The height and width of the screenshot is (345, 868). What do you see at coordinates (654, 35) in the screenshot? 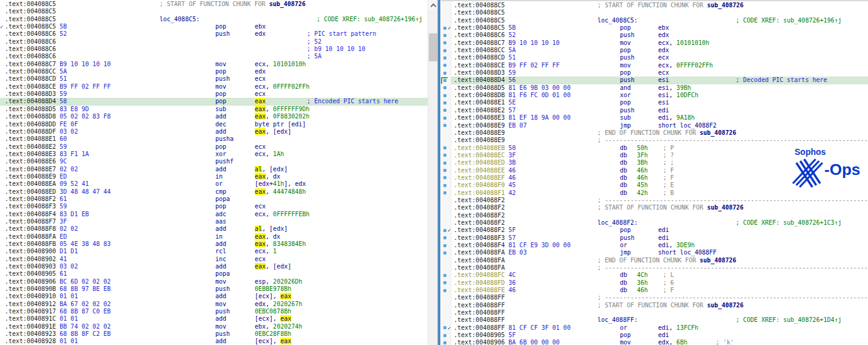
I see `disasm-row: .text:004088C6 52pushedx` at bounding box center [654, 35].